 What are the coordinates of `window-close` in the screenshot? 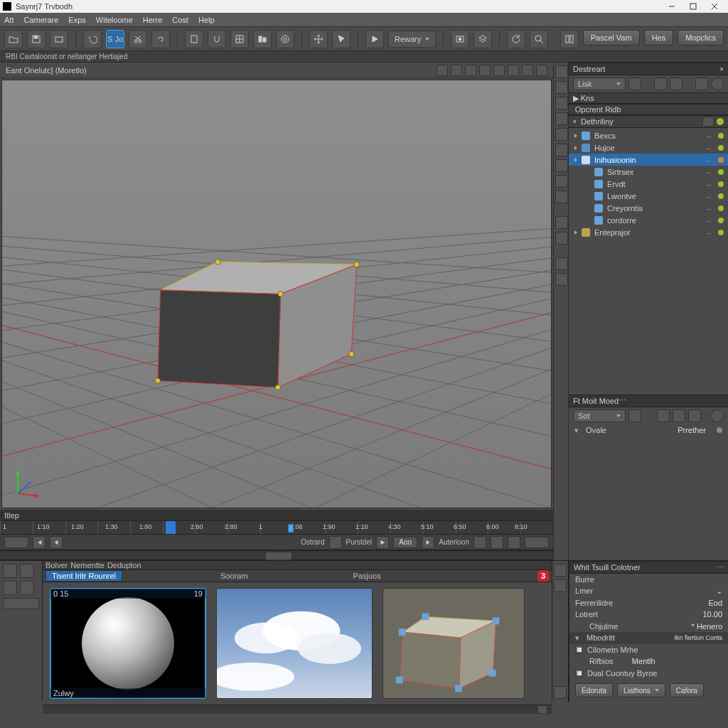 It's located at (714, 6).